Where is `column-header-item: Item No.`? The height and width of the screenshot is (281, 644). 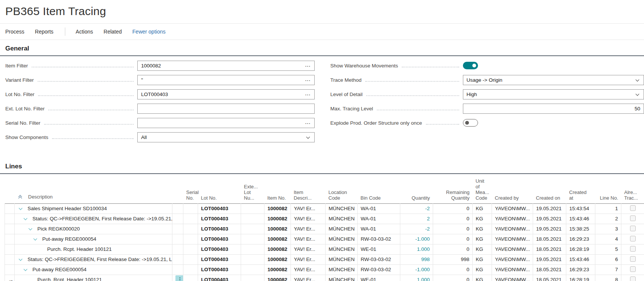 column-header-item: Item No. is located at coordinates (278, 189).